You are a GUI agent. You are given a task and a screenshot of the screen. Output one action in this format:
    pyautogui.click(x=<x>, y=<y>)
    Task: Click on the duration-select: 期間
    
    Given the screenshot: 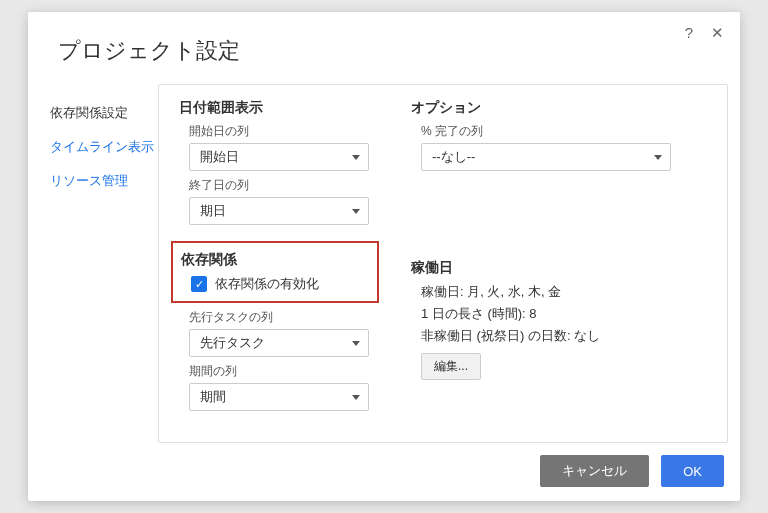 What is the action you would take?
    pyautogui.click(x=279, y=397)
    